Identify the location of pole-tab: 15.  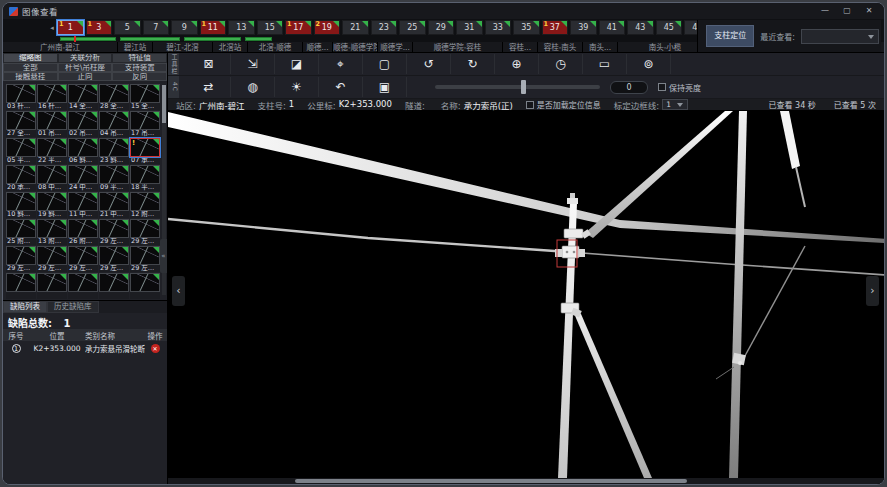
(270, 28).